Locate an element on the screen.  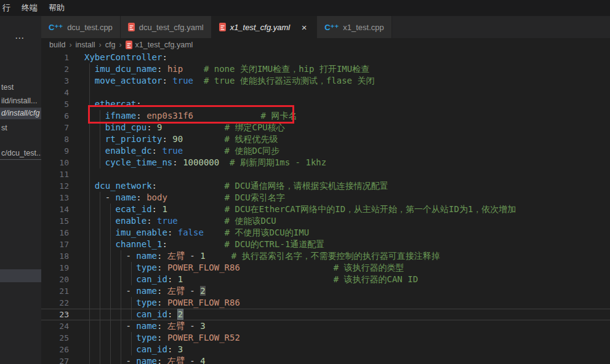
more-actions-button: ⋯ is located at coordinates (20, 38).